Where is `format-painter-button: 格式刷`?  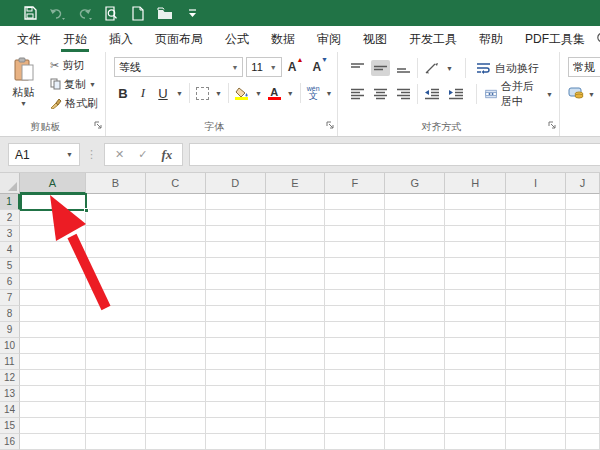
format-painter-button: 格式刷 is located at coordinates (74, 104).